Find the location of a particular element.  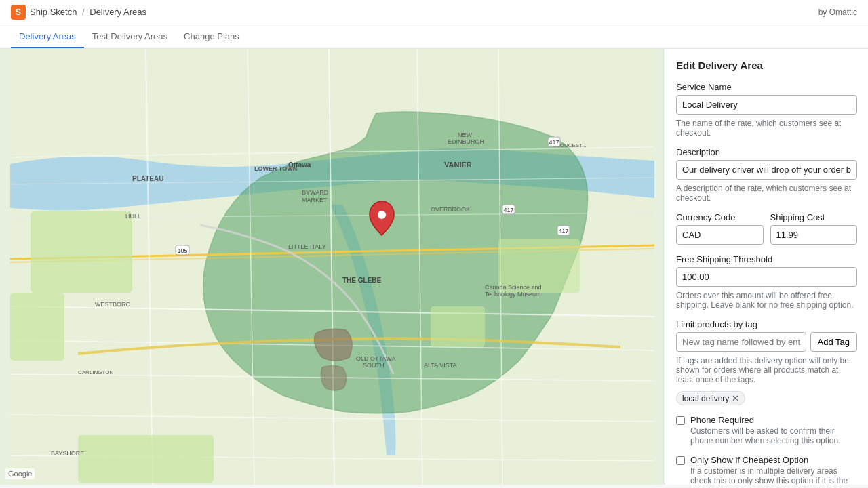

currency-code-input is located at coordinates (720, 235).